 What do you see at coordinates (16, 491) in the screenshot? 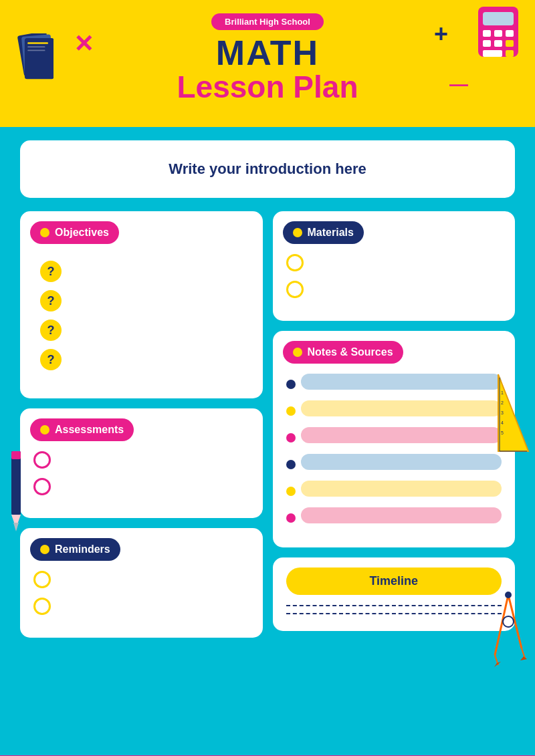
I see `pencil-icon` at bounding box center [16, 491].